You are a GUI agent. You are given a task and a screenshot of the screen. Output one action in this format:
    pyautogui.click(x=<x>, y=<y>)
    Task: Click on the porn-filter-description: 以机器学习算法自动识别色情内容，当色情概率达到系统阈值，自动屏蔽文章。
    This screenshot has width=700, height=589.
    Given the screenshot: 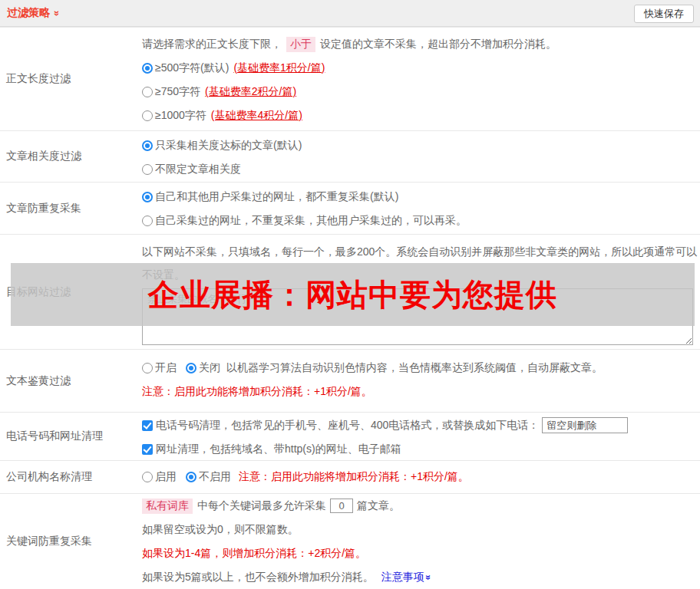 What is the action you would take?
    pyautogui.click(x=414, y=368)
    